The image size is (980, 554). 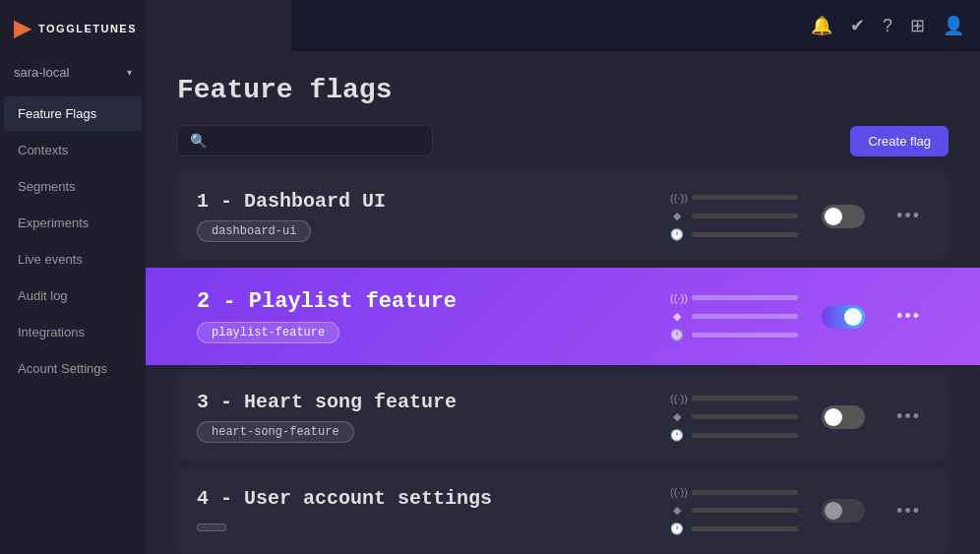 I want to click on flag-info: 3 - Heart song feature heart-song-featur…, so click(x=425, y=417).